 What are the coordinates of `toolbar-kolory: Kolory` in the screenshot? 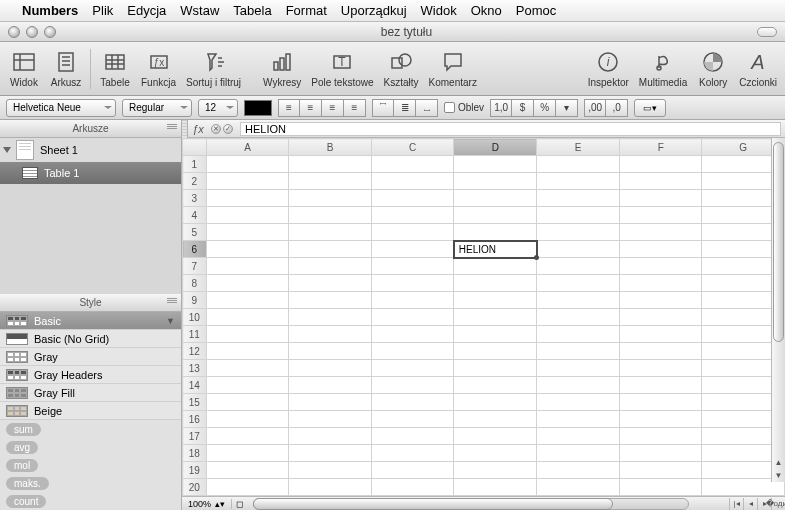 It's located at (713, 68).